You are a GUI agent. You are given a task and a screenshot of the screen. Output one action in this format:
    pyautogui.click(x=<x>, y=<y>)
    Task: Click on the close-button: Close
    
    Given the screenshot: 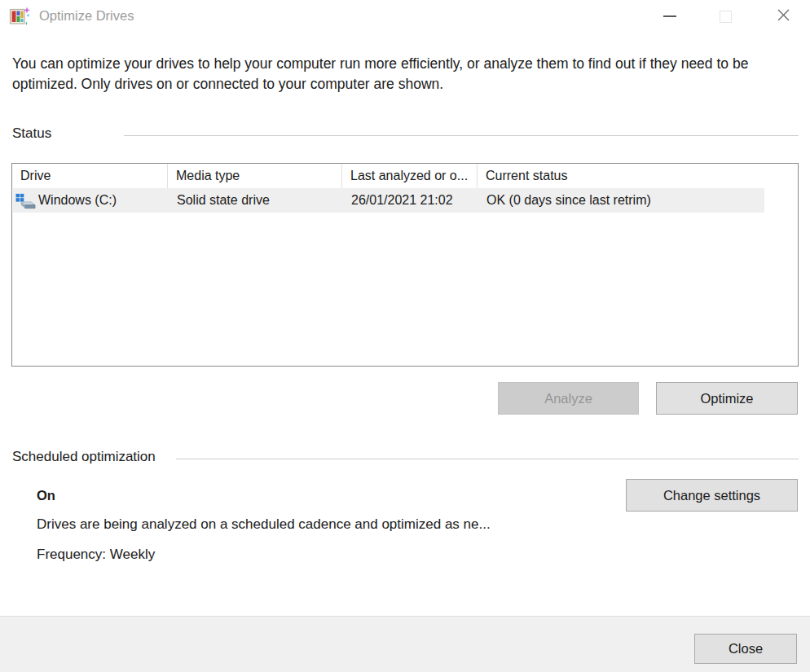 What is the action you would take?
    pyautogui.click(x=746, y=648)
    